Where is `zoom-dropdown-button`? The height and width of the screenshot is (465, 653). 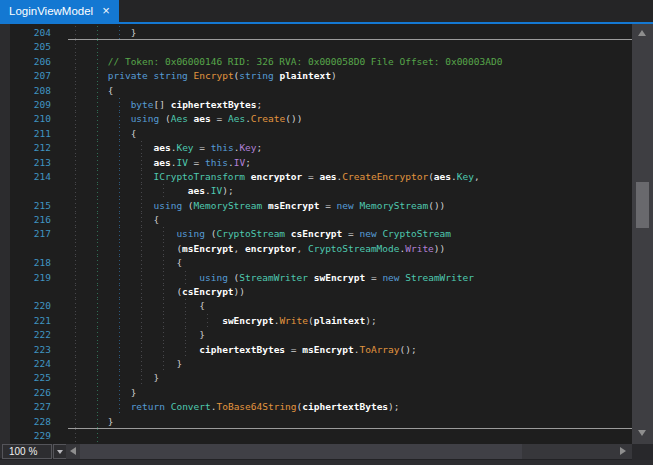 zoom-dropdown-button is located at coordinates (60, 452).